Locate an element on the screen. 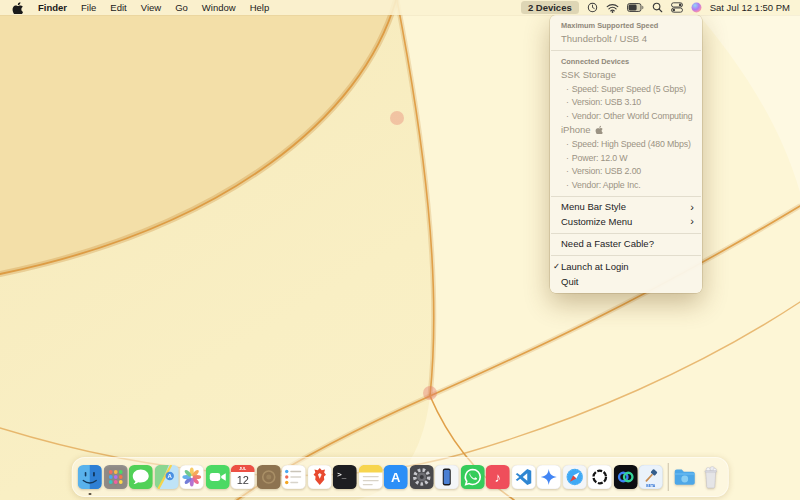  dock-item-photos is located at coordinates (192, 477).